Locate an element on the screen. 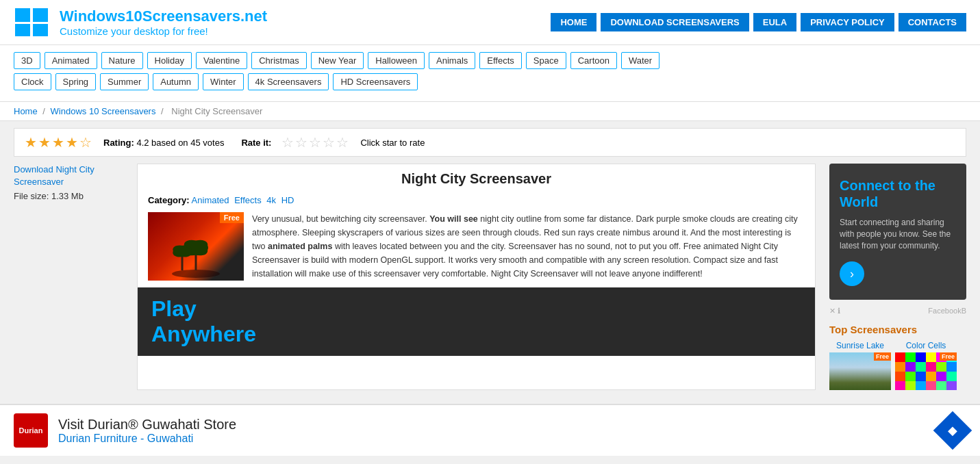 Image resolution: width=980 pixels, height=464 pixels. privacy-button: PRIVACY POLICY is located at coordinates (848, 22).